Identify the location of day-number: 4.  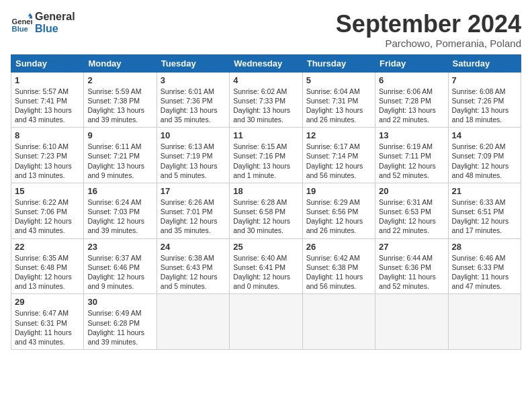
(266, 81).